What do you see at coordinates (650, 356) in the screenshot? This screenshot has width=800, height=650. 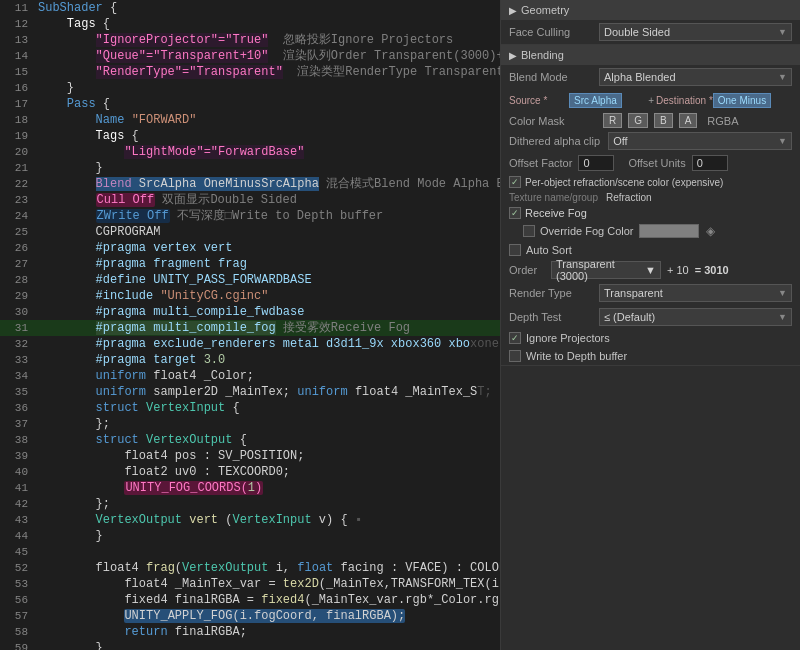 I see `write-depth-row: Write to Depth buffer` at bounding box center [650, 356].